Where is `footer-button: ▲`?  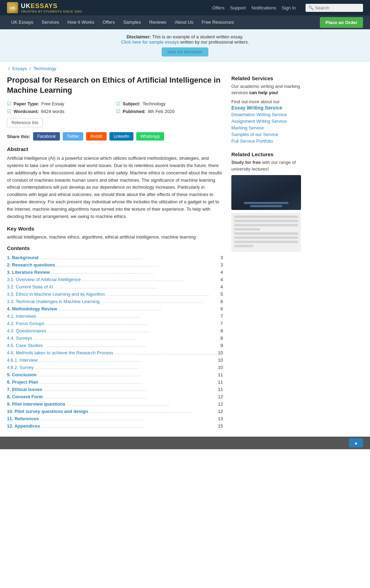
footer-button: ▲ is located at coordinates (356, 443).